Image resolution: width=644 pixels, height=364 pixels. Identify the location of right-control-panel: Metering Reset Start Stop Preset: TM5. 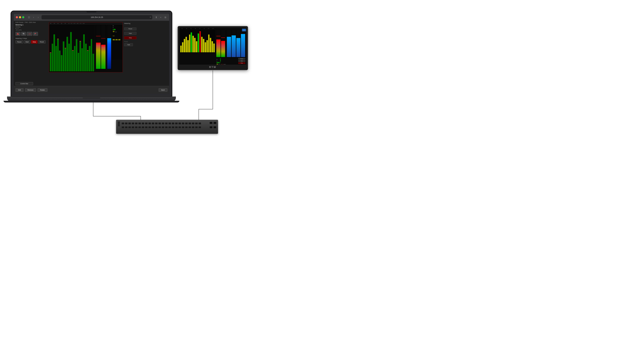
(132, 34).